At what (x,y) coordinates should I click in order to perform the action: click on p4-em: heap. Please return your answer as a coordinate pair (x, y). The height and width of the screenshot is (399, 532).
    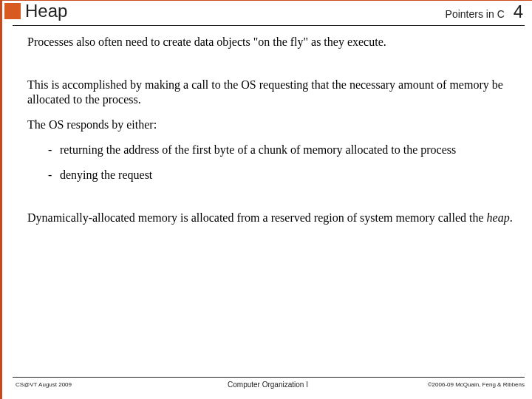
    Looking at the image, I should click on (498, 217).